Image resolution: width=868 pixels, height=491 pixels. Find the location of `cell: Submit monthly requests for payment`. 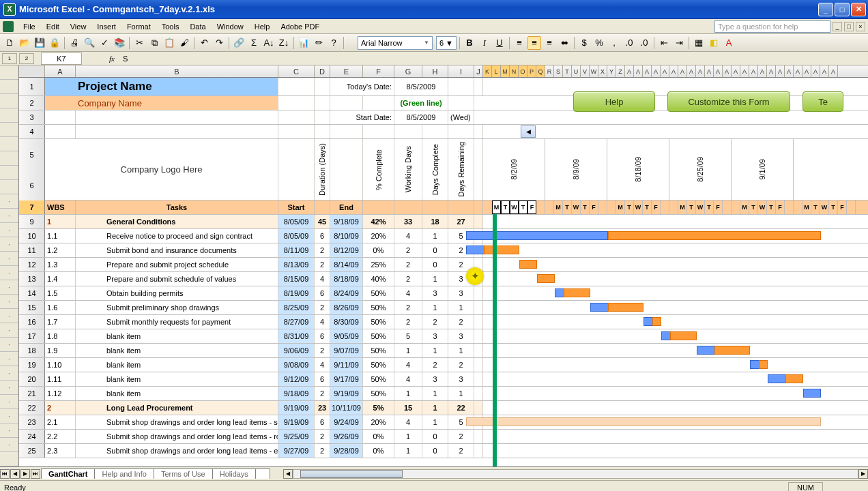

cell: Submit monthly requests for payment is located at coordinates (177, 322).